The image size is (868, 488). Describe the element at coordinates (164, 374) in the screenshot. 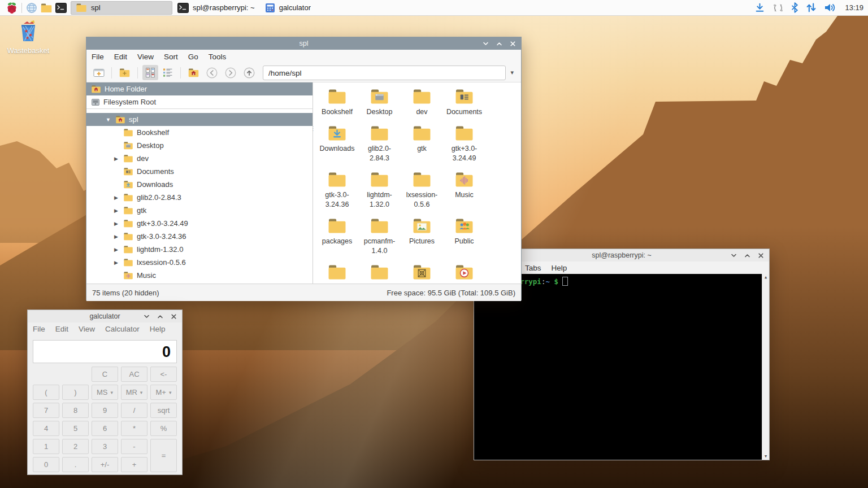

I see `calc-button--: <-` at that location.